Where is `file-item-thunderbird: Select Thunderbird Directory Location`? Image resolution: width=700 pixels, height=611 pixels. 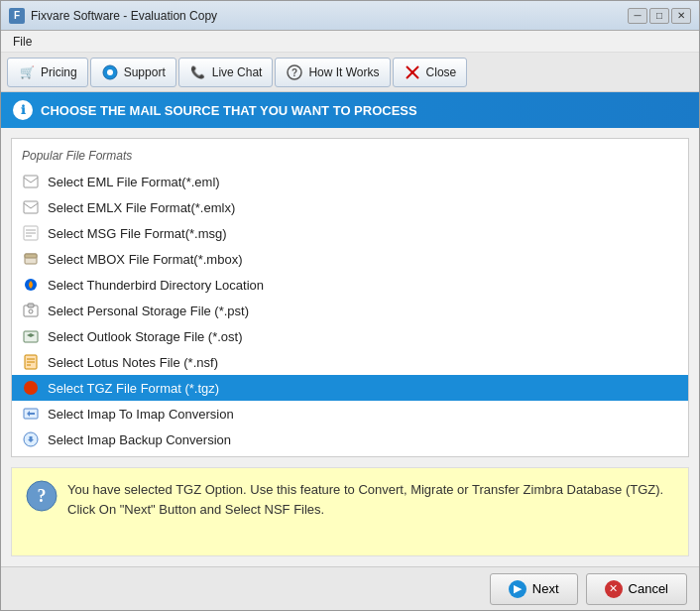
file-item-thunderbird: Select Thunderbird Directory Location is located at coordinates (350, 285).